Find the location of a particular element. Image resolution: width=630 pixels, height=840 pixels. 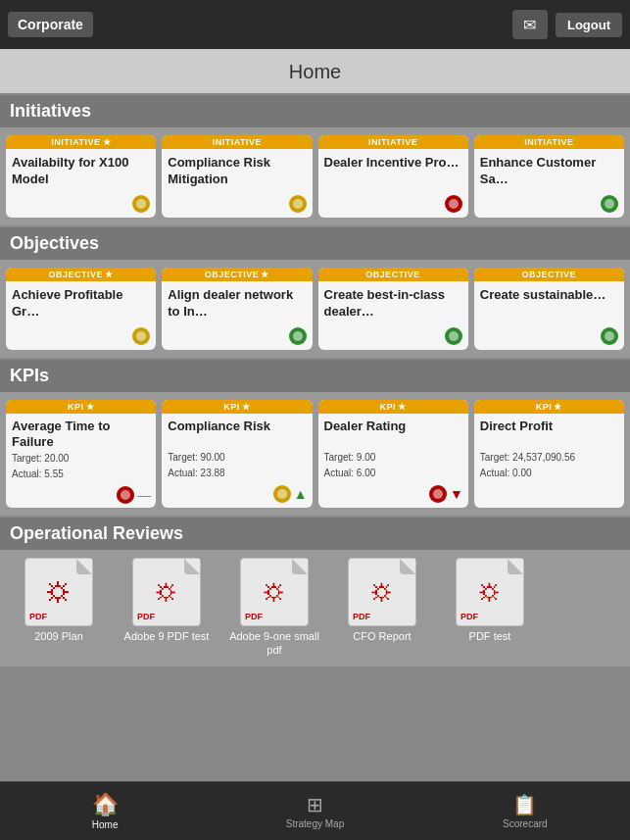

kpi-title-0: Average Time to Failure is located at coordinates (80, 435).